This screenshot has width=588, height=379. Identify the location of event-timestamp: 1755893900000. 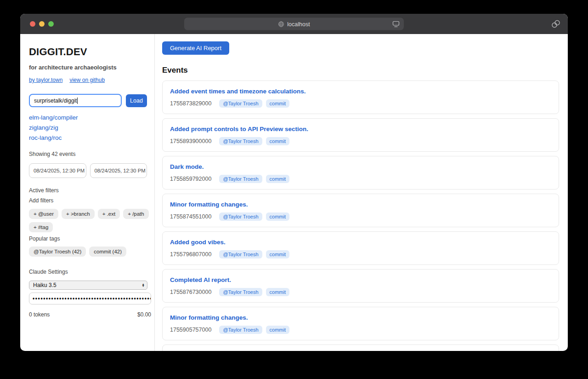
(191, 141).